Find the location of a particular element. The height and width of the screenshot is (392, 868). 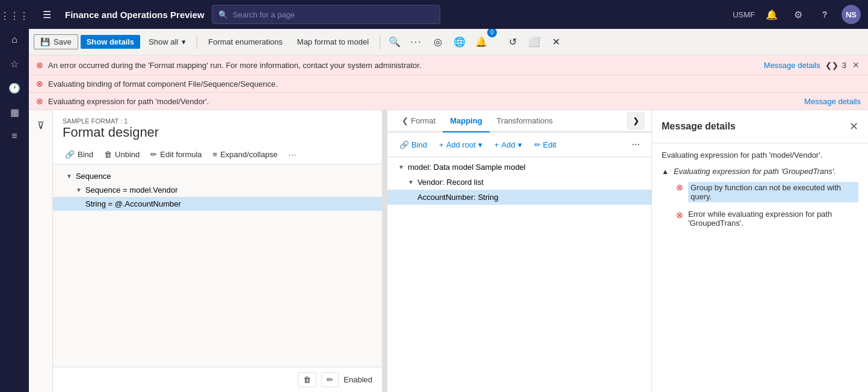

message-group-title: Evaluating expression for path 'GroupedT… is located at coordinates (755, 171).